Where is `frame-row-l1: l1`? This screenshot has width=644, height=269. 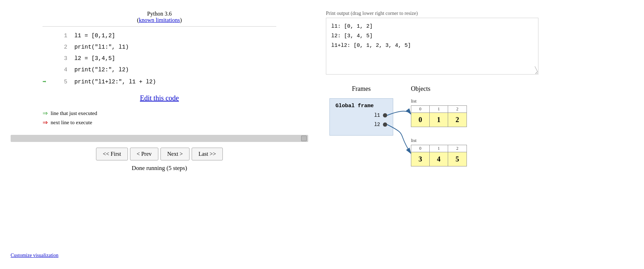 frame-row-l1: l1 is located at coordinates (361, 115).